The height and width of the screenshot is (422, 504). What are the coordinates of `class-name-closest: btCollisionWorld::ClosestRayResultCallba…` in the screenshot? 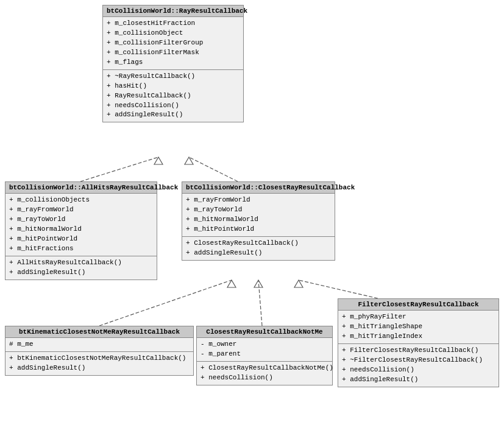 It's located at (258, 188).